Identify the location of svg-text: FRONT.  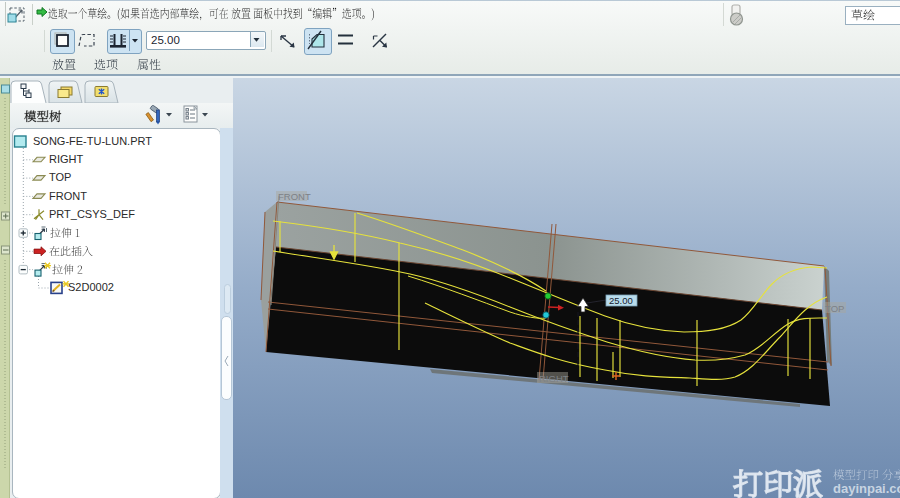
(294, 196).